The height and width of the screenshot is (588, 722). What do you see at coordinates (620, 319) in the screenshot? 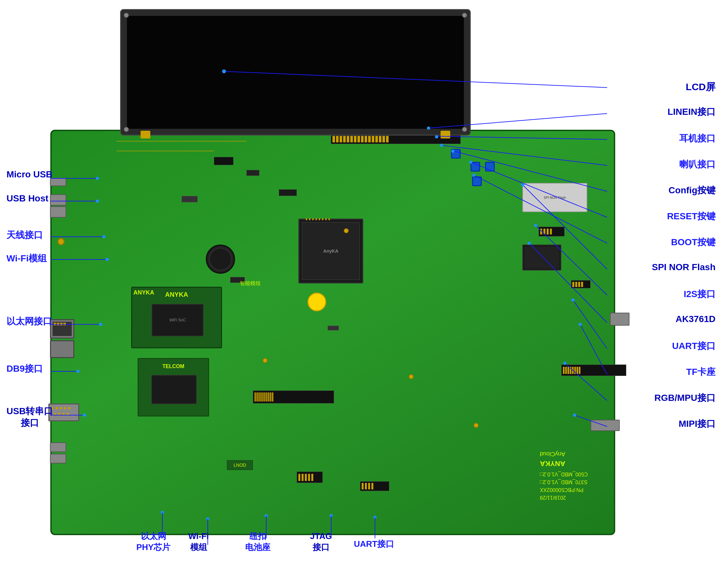
I see `tf-card-slot` at bounding box center [620, 319].